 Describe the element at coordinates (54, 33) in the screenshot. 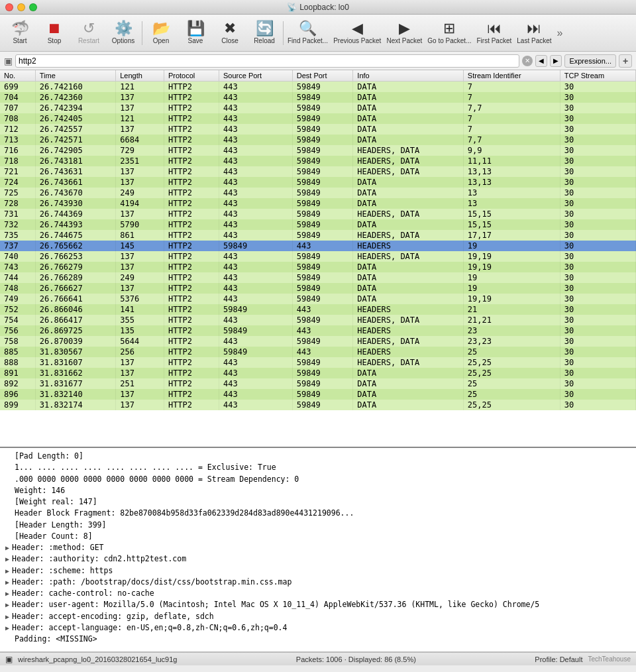

I see `stop-button: ⏹ Stop` at that location.